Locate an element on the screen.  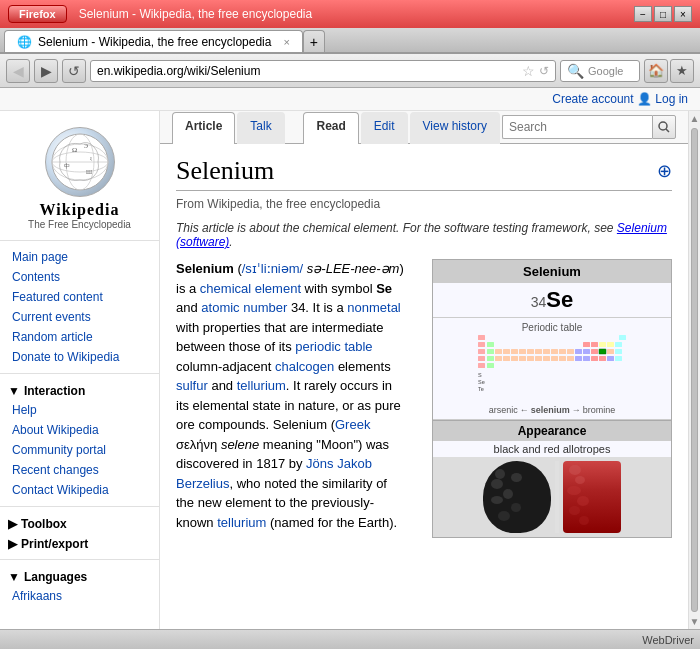
tab-talk: Talk is located at coordinates (260, 128).